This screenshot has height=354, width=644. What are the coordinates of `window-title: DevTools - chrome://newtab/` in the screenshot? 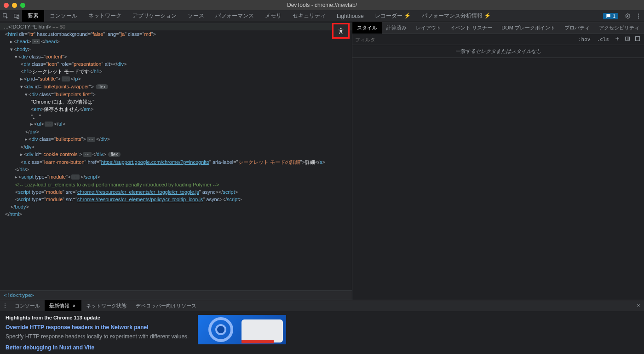 It's located at (322, 5).